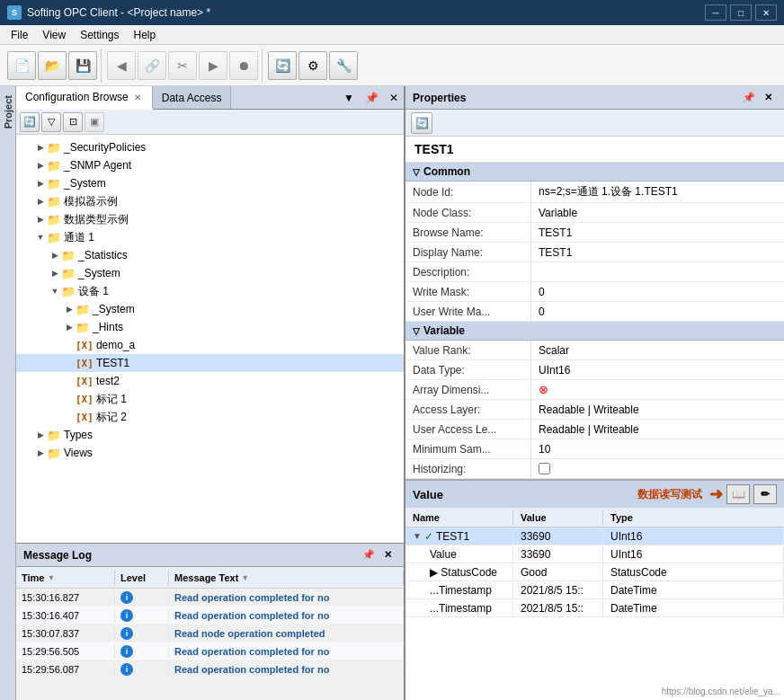  What do you see at coordinates (210, 381) in the screenshot?
I see `tree-item: [X]test2` at bounding box center [210, 381].